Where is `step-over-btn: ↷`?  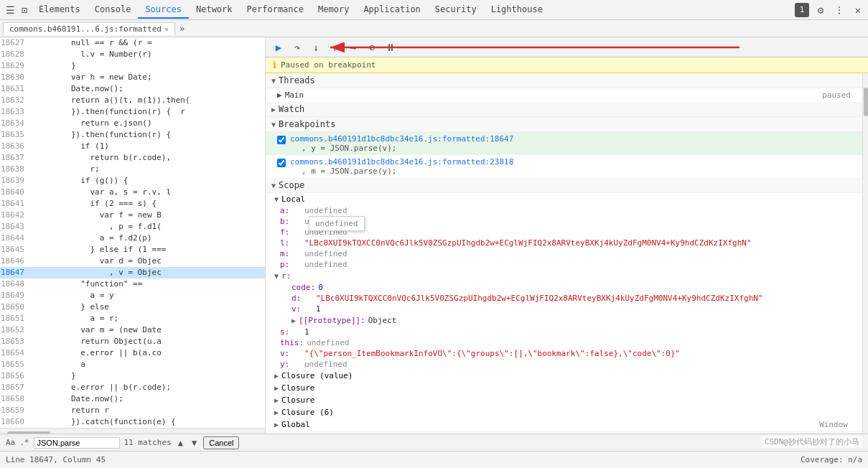
step-over-btn: ↷ is located at coordinates (297, 47).